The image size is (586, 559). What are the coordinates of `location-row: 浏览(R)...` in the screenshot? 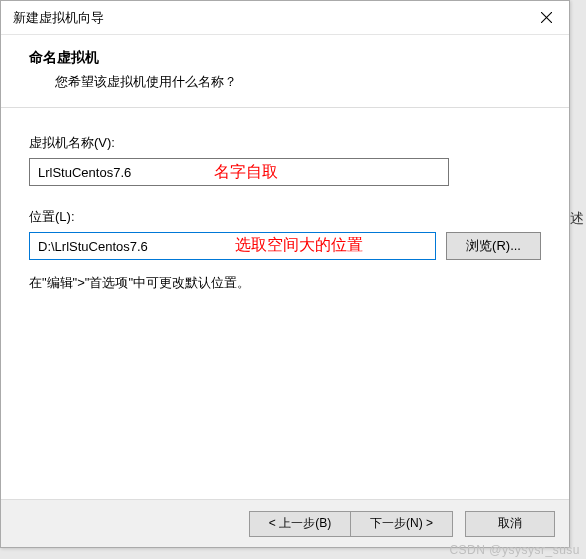 It's located at (285, 246).